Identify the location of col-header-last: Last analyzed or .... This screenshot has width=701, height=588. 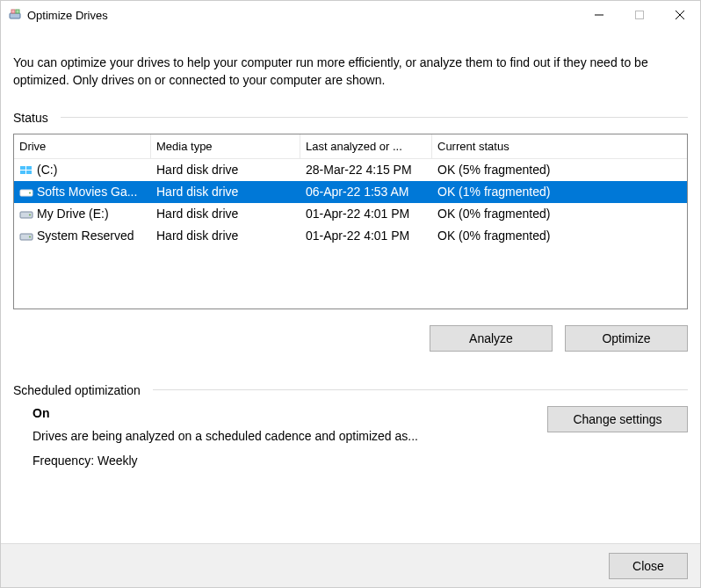
(366, 146).